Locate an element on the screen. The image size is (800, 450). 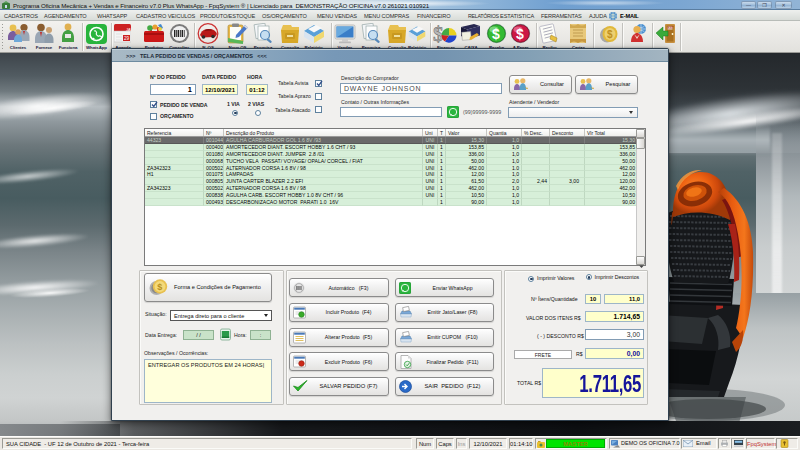
svg-text: JAN is located at coordinates (128, 30).